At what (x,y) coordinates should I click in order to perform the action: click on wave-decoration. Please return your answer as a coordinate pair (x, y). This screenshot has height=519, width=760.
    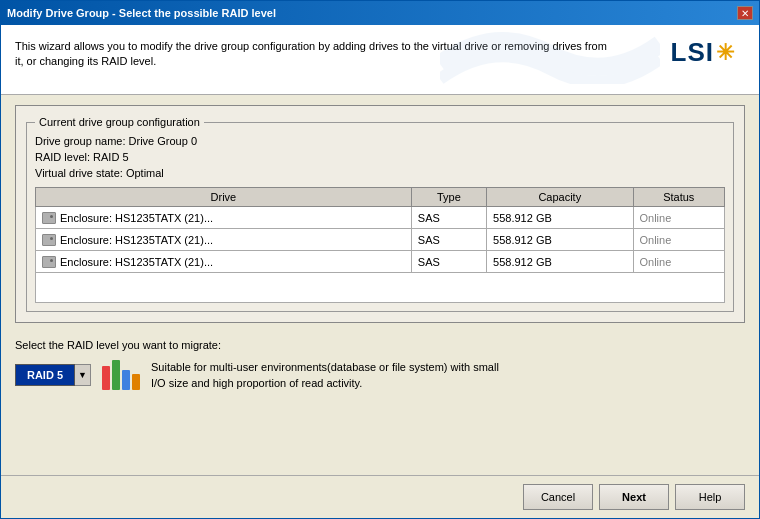
    Looking at the image, I should click on (550, 54).